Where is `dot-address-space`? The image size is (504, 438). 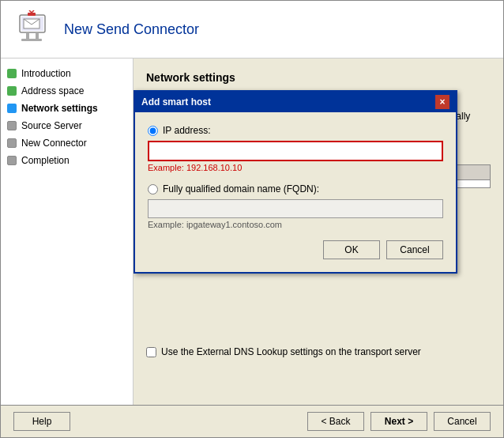 dot-address-space is located at coordinates (12, 91).